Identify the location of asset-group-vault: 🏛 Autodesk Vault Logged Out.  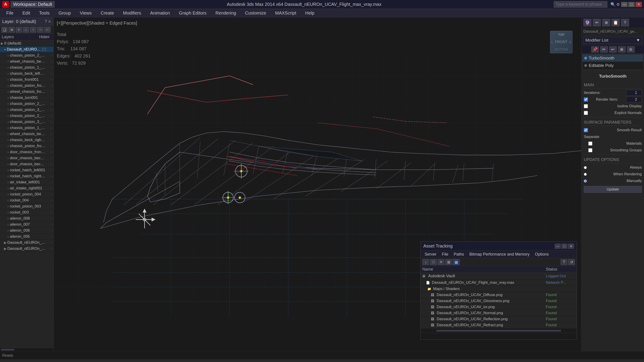
(498, 276).